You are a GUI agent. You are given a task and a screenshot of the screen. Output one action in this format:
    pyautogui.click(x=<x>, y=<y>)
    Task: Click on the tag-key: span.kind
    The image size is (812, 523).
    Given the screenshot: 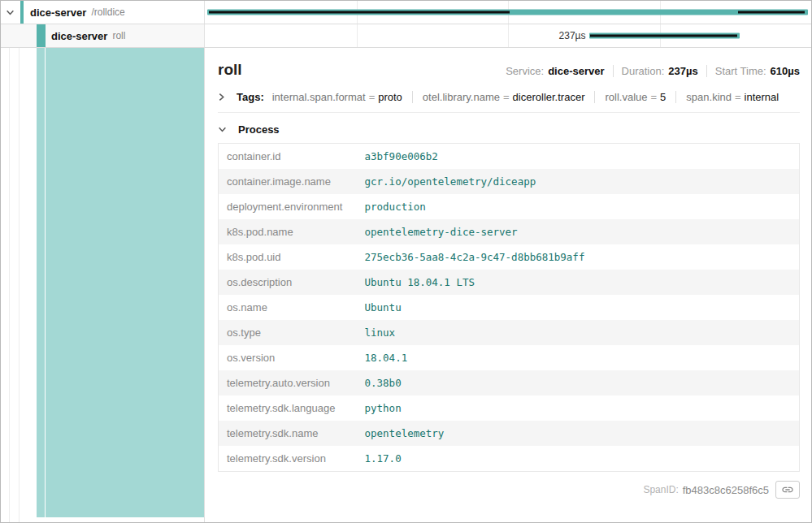 What is the action you would take?
    pyautogui.click(x=709, y=97)
    